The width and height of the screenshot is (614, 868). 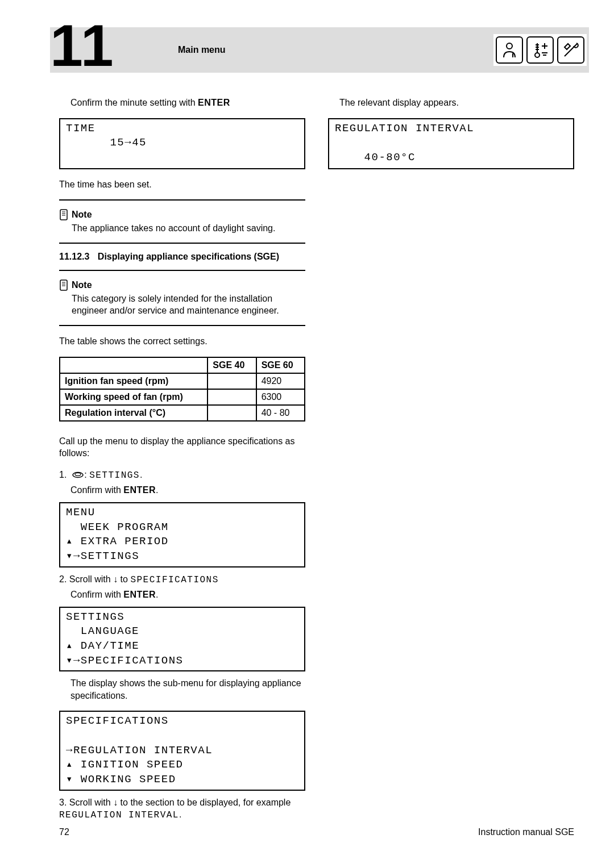 What do you see at coordinates (281, 397) in the screenshot?
I see `cell: 6300` at bounding box center [281, 397].